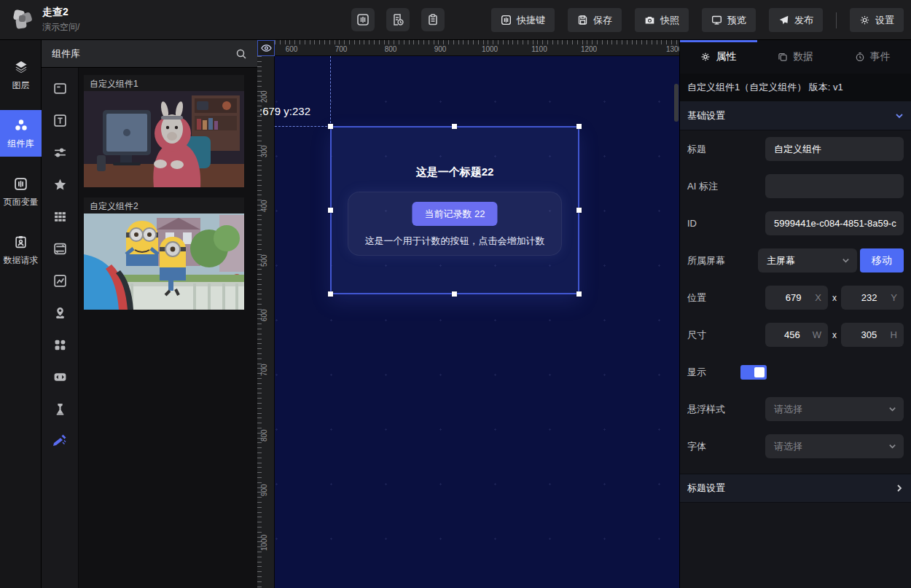 This screenshot has width=911, height=588. What do you see at coordinates (331, 294) in the screenshot?
I see `resize-handle-sw` at bounding box center [331, 294].